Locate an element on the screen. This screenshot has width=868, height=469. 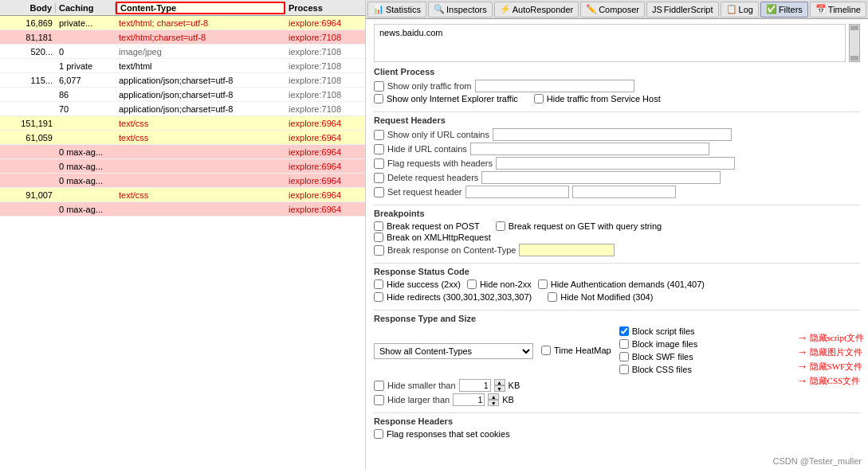
cell-content-type: image/jpeg is located at coordinates (201, 52).